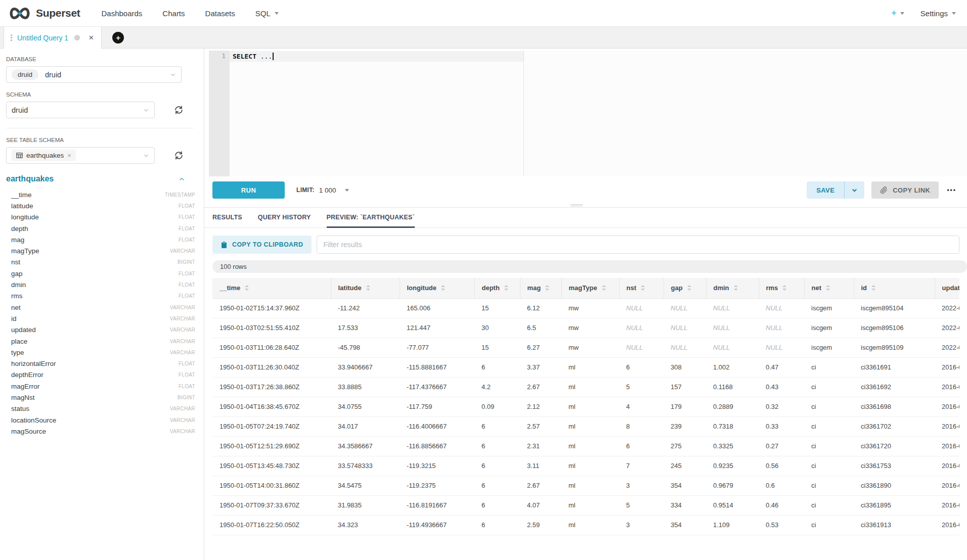  Describe the element at coordinates (284, 221) in the screenshot. I see `results-tab-query-history: QUERY HISTORY` at that location.